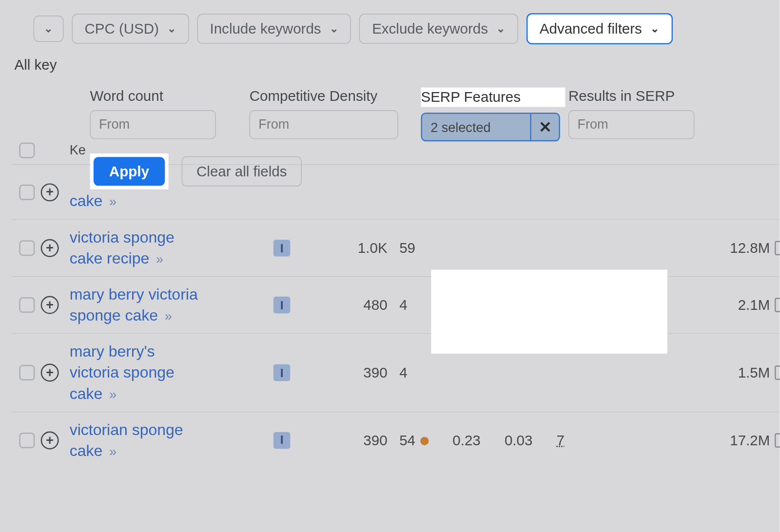  What do you see at coordinates (360, 248) in the screenshot?
I see `volume-value: 1.0K` at bounding box center [360, 248].